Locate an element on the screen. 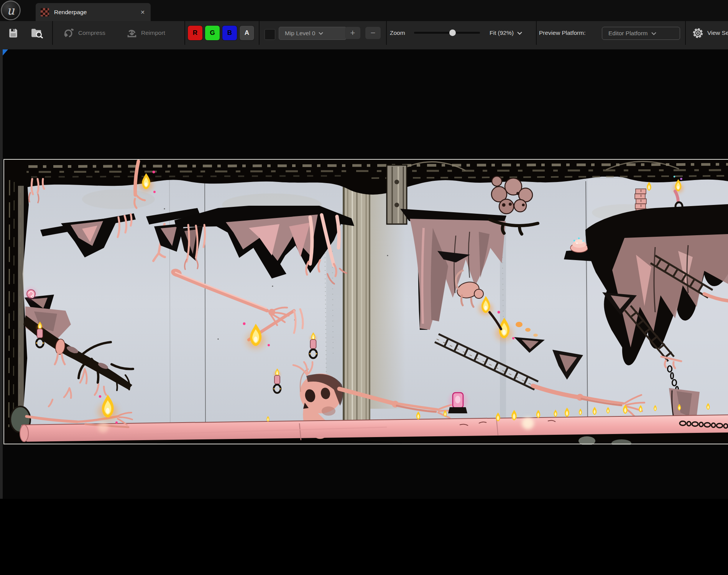 This screenshot has width=728, height=575. channel-alpha-toggle: A is located at coordinates (247, 33).